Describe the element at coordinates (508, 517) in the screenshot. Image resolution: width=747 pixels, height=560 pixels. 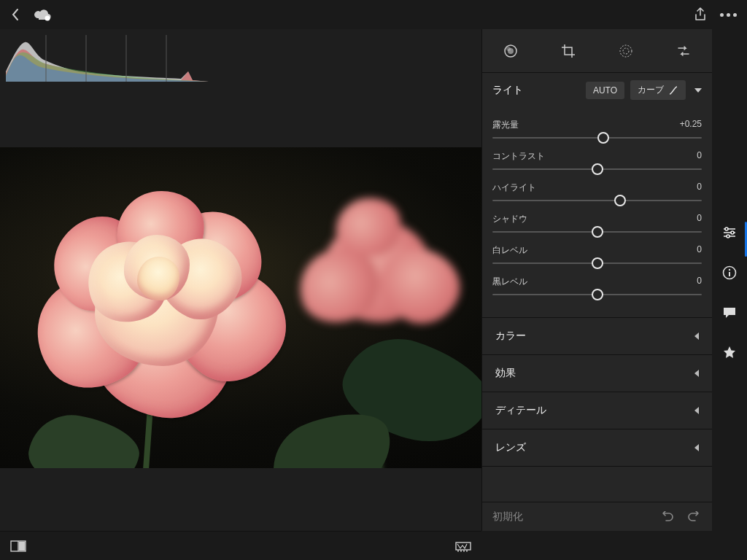
I see `reset-button: 初期化` at that location.